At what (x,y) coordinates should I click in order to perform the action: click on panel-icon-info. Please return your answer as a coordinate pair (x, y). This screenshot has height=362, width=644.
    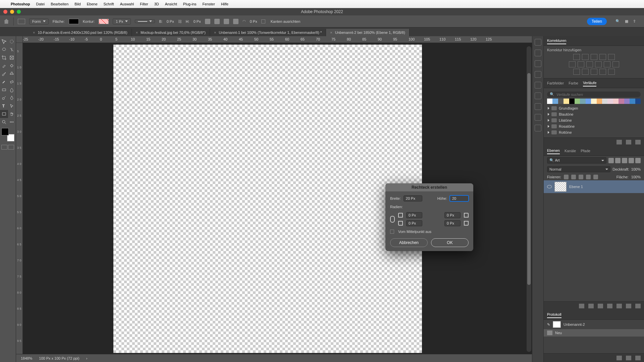
    Looking at the image, I should click on (538, 53).